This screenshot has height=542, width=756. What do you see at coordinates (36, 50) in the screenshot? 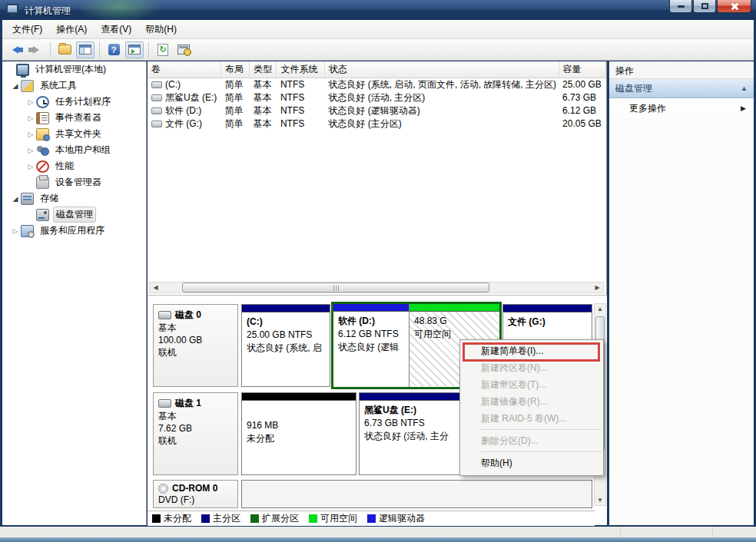
I see `forward-button` at bounding box center [36, 50].